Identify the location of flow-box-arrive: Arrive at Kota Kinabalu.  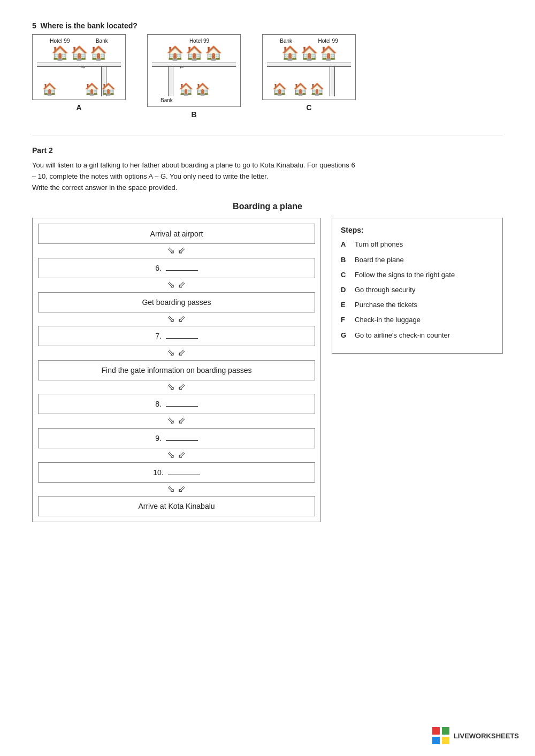
(177, 506).